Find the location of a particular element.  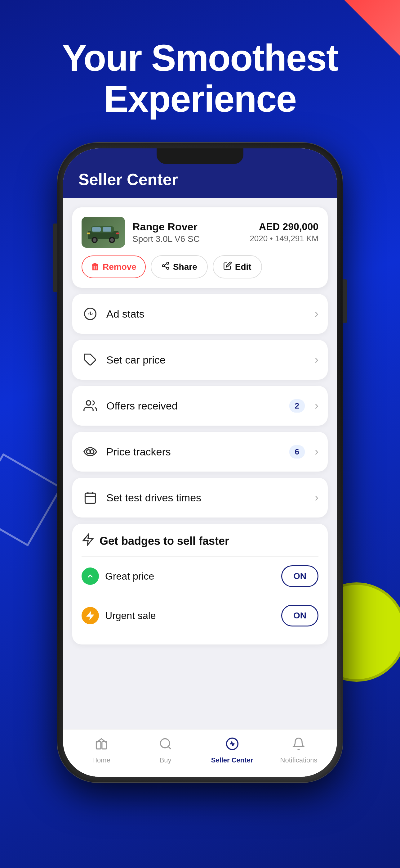

nav-home-label: Home is located at coordinates (101, 760).